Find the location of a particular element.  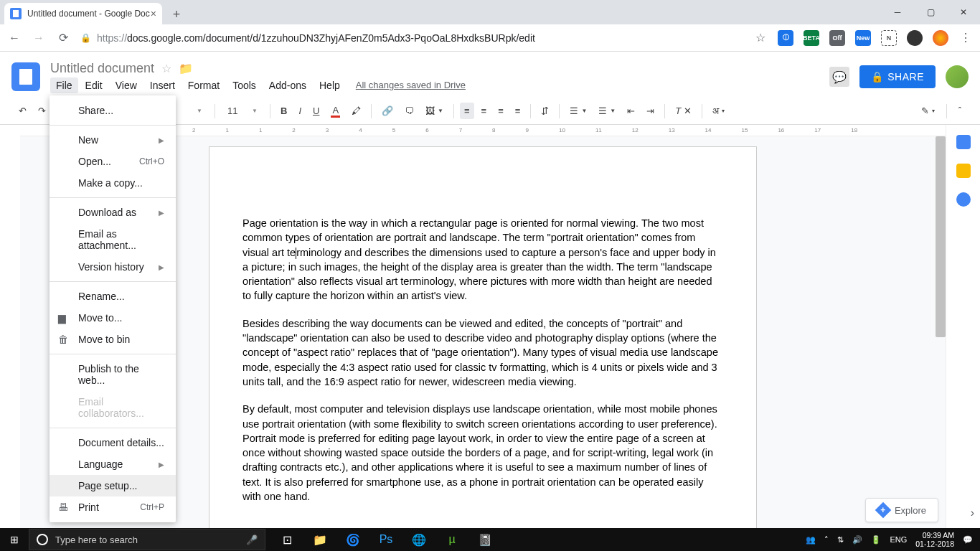

align-left-button: ≡ is located at coordinates (467, 110).